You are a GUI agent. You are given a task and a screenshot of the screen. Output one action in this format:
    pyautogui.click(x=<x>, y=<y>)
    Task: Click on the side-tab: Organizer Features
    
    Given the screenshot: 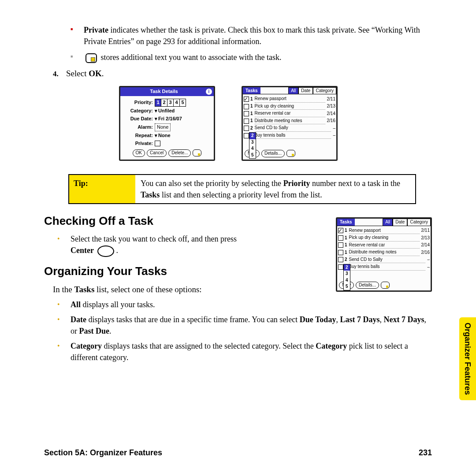 What is the action you would take?
    pyautogui.click(x=468, y=359)
    